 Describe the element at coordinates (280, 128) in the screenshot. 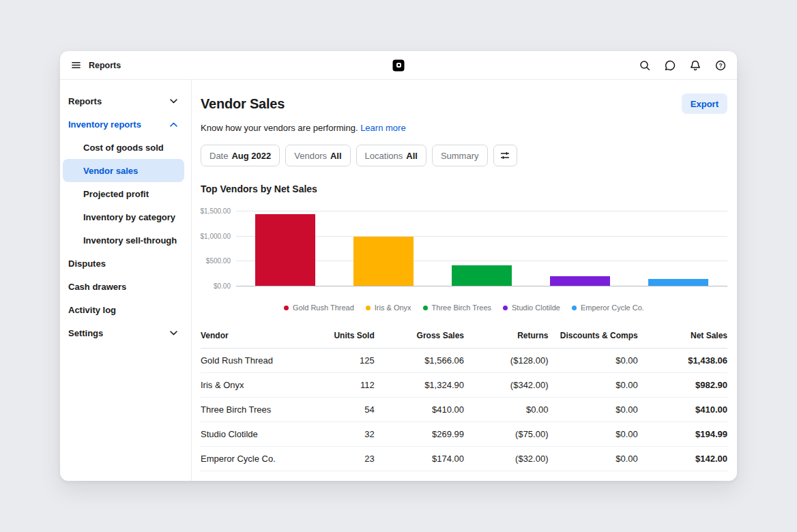

I see `subtitle-text: Know how your vendors are performing.` at that location.